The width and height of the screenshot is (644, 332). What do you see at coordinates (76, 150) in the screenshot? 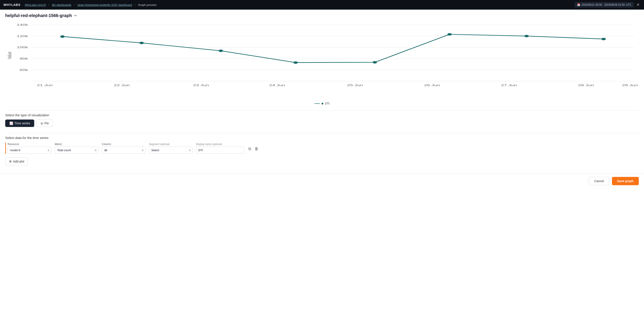
I see `metric-select: Total count` at bounding box center [76, 150].